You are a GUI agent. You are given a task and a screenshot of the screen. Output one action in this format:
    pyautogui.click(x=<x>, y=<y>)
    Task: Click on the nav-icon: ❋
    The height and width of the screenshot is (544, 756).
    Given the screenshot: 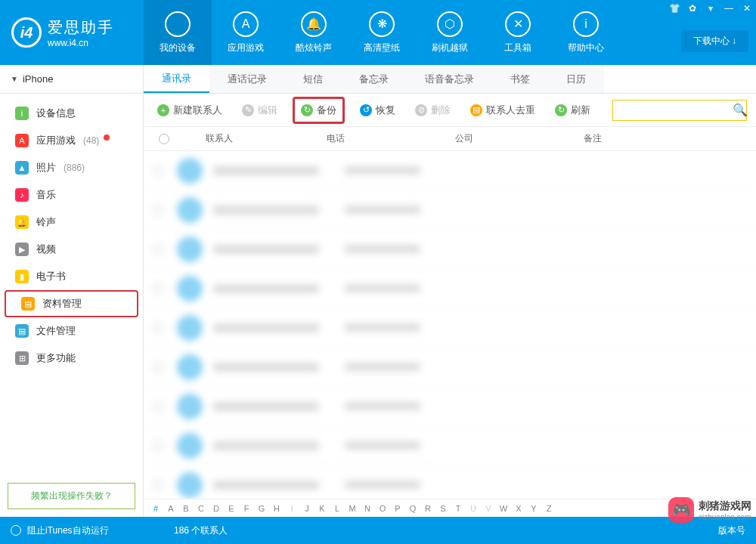 What is the action you would take?
    pyautogui.click(x=382, y=24)
    